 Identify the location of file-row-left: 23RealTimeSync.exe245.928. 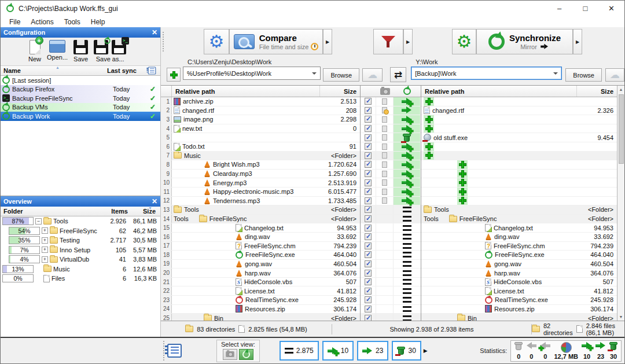
(260, 300).